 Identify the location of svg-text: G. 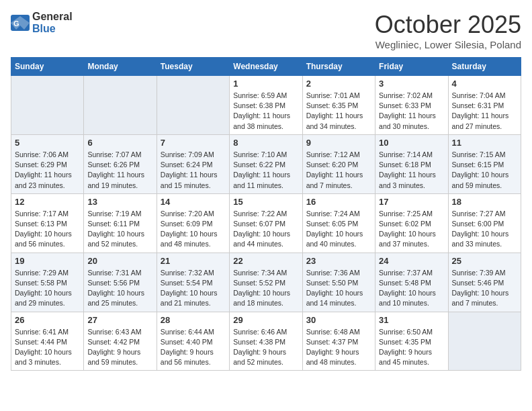
(16, 24).